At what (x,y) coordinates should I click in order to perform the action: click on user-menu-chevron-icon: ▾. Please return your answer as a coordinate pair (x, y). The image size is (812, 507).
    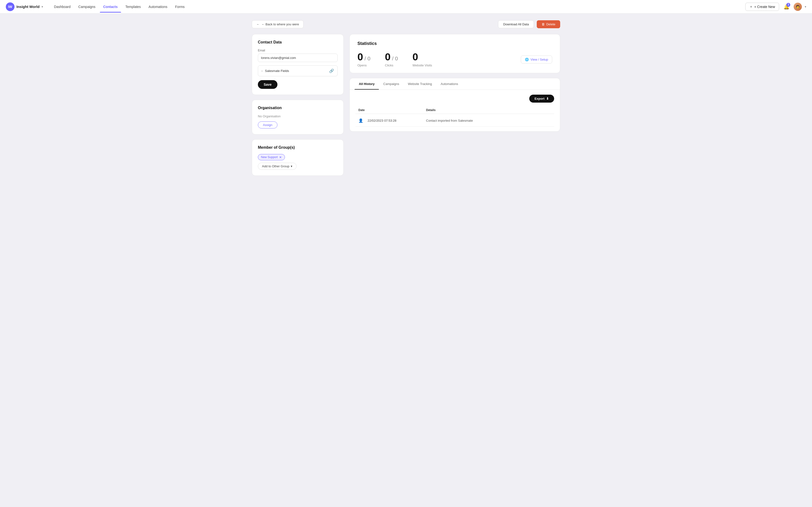
    Looking at the image, I should click on (805, 7).